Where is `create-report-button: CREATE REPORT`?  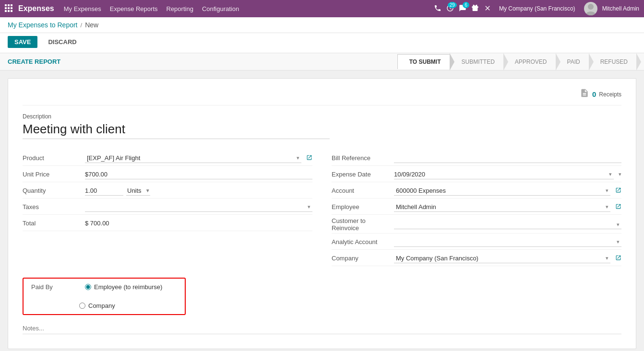 create-report-button: CREATE REPORT is located at coordinates (34, 61).